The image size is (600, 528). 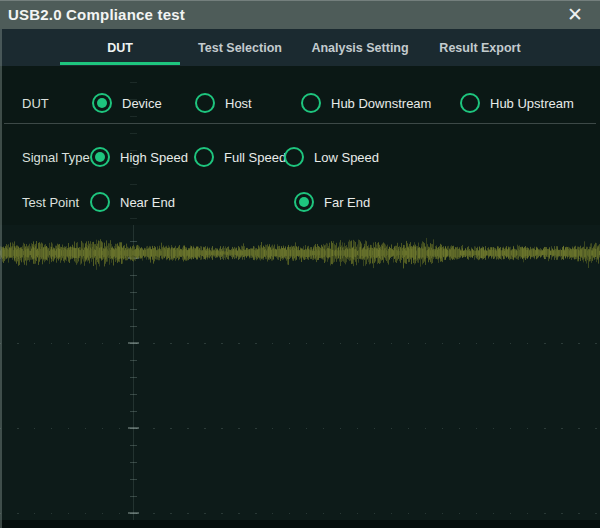 What do you see at coordinates (56, 158) in the screenshot?
I see `signal-type-row-label: Signal Type` at bounding box center [56, 158].